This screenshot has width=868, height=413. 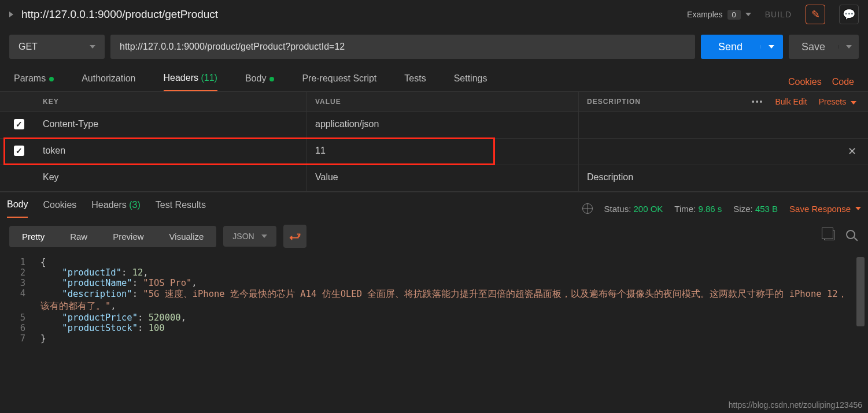 What do you see at coordinates (232, 47) in the screenshot?
I see `url-value: http://127.0.0.1:9000/product/getProduct…` at bounding box center [232, 47].